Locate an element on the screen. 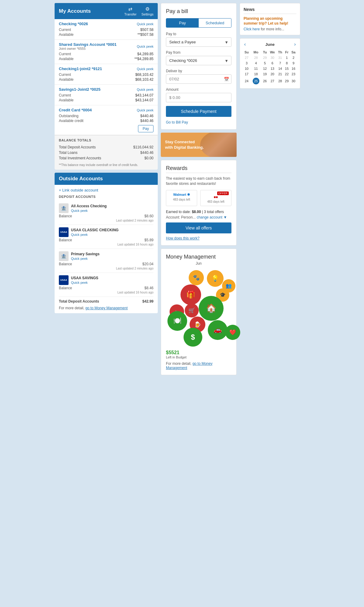 The height and width of the screenshot is (607, 364). cal-header-tu: Tu is located at coordinates (265, 52).